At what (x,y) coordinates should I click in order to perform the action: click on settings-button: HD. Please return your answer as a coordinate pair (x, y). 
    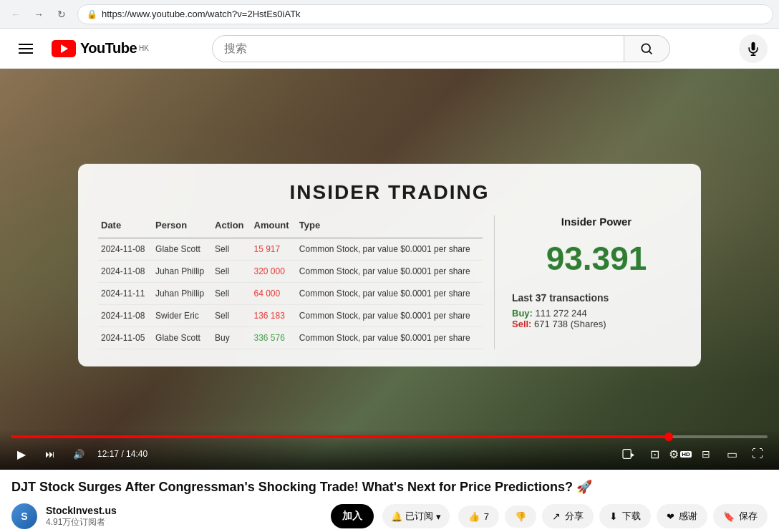
    Looking at the image, I should click on (680, 454).